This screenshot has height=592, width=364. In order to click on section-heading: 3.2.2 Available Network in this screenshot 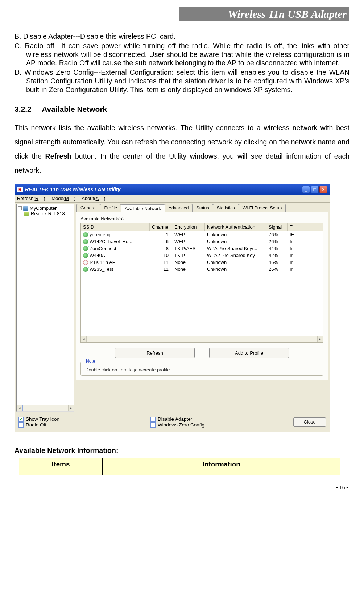, I will do `click(182, 109)`.